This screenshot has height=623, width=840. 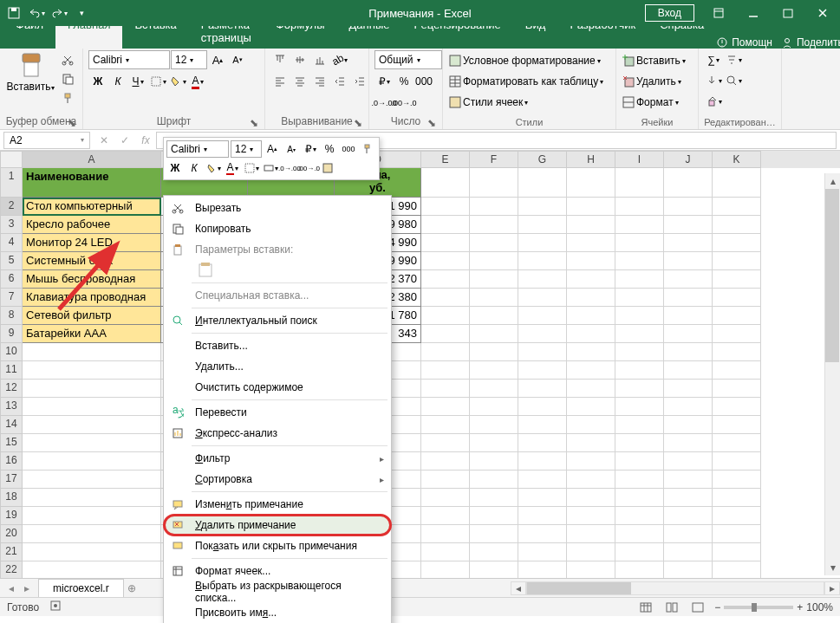 What do you see at coordinates (494, 407) in the screenshot?
I see `cell-F13` at bounding box center [494, 407].